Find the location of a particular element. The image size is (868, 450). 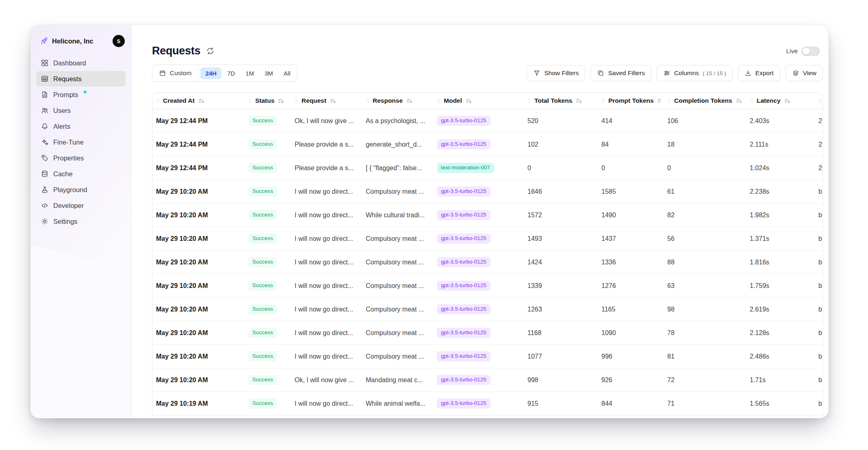

sidebar-item-fine-tune: Fine-Tune is located at coordinates (81, 142).